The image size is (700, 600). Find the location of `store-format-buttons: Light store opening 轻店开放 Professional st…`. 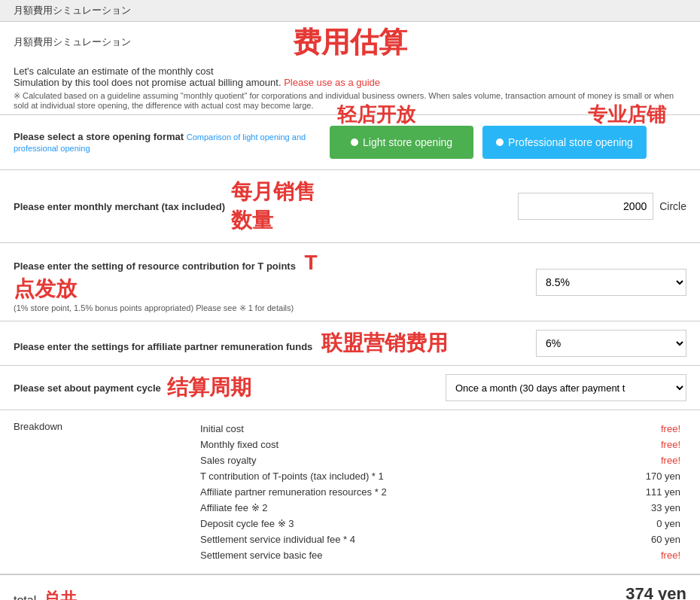

store-format-buttons: Light store opening 轻店开放 Professional st… is located at coordinates (508, 142).